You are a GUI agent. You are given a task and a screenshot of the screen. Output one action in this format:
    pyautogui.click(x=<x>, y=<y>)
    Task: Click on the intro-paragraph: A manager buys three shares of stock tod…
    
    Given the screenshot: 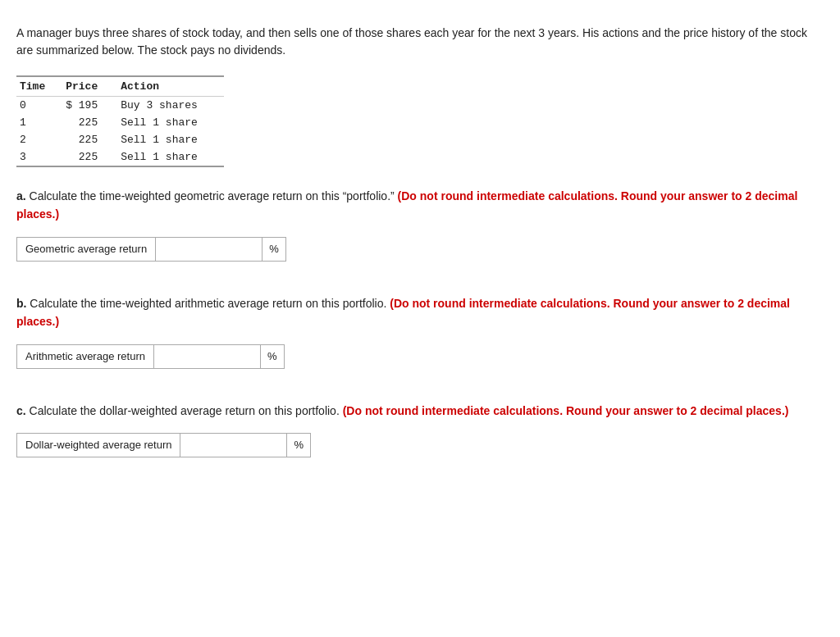 What is the action you would take?
    pyautogui.click(x=420, y=42)
    